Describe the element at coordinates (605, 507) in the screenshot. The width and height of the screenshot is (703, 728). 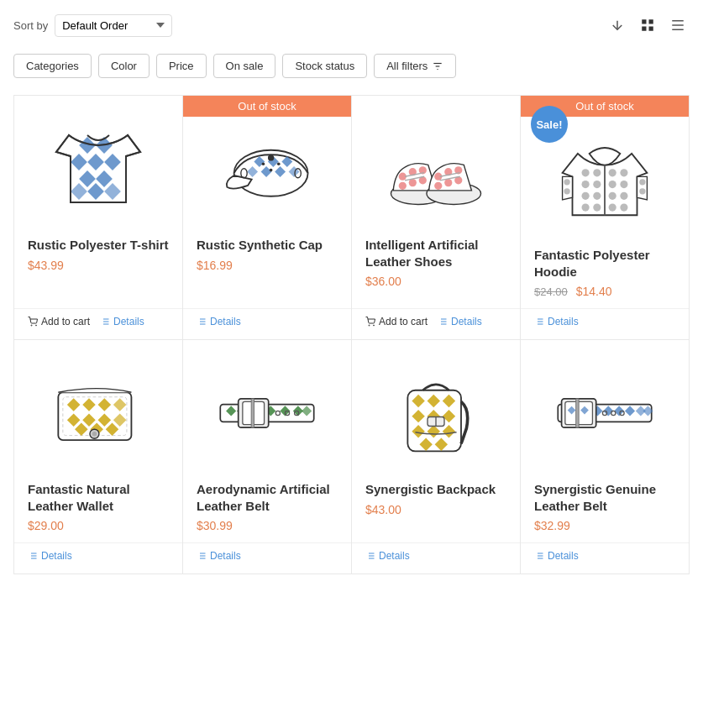
I see `product-info: Synergistic Genuine Leather Belt $32.99` at that location.